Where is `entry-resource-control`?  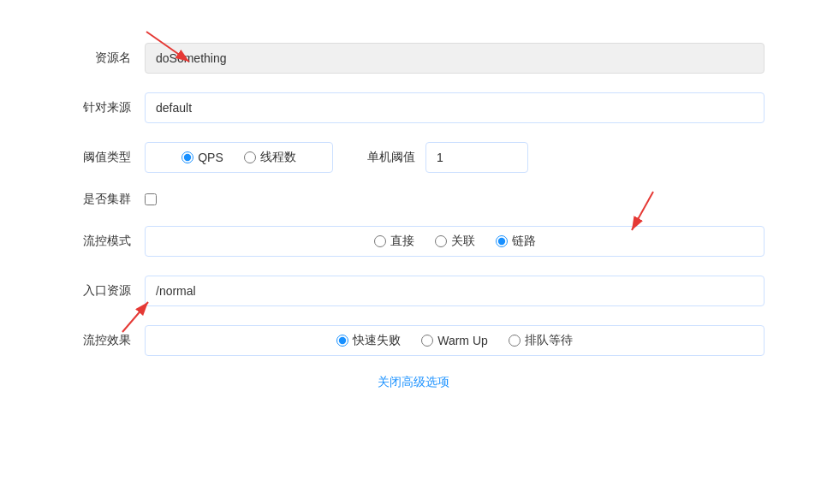
entry-resource-control is located at coordinates (455, 291).